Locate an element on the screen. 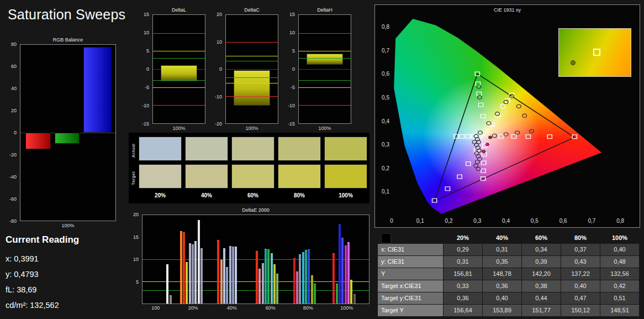 The height and width of the screenshot is (319, 644). swatch-actual-60% is located at coordinates (253, 149).